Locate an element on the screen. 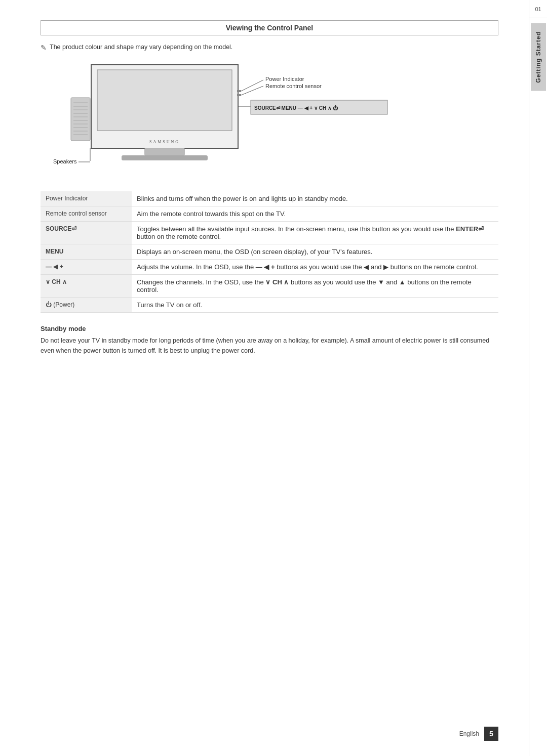 This screenshot has height=756, width=547. table-cell-desc: Aim the remote control towards this spot… is located at coordinates (315, 214).